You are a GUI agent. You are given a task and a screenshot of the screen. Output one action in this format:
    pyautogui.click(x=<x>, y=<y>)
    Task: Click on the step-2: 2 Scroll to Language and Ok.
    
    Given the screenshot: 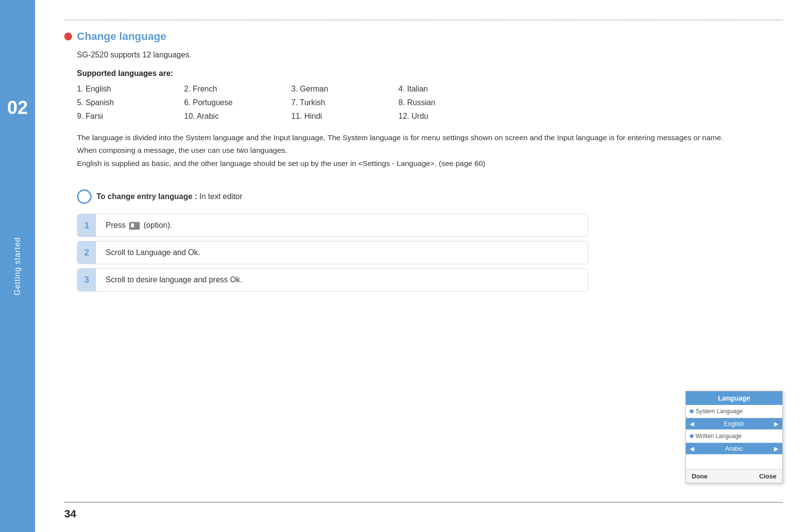 What is the action you would take?
    pyautogui.click(x=333, y=253)
    